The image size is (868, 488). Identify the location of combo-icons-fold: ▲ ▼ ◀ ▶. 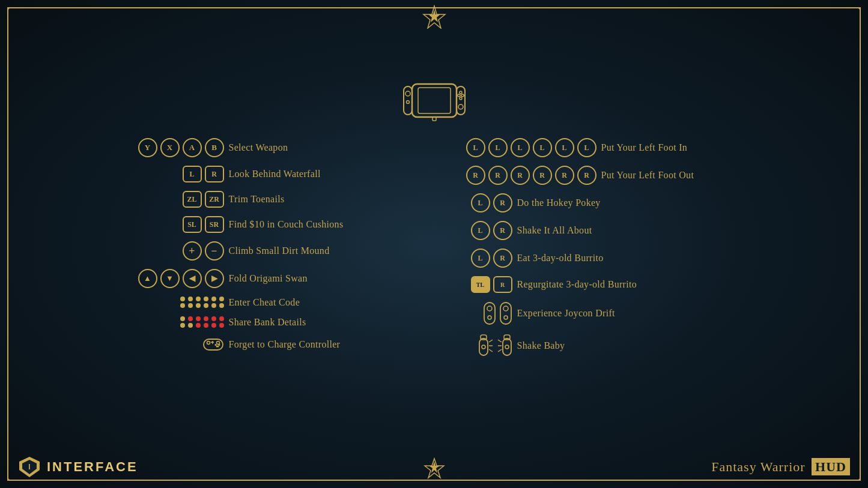
(164, 279).